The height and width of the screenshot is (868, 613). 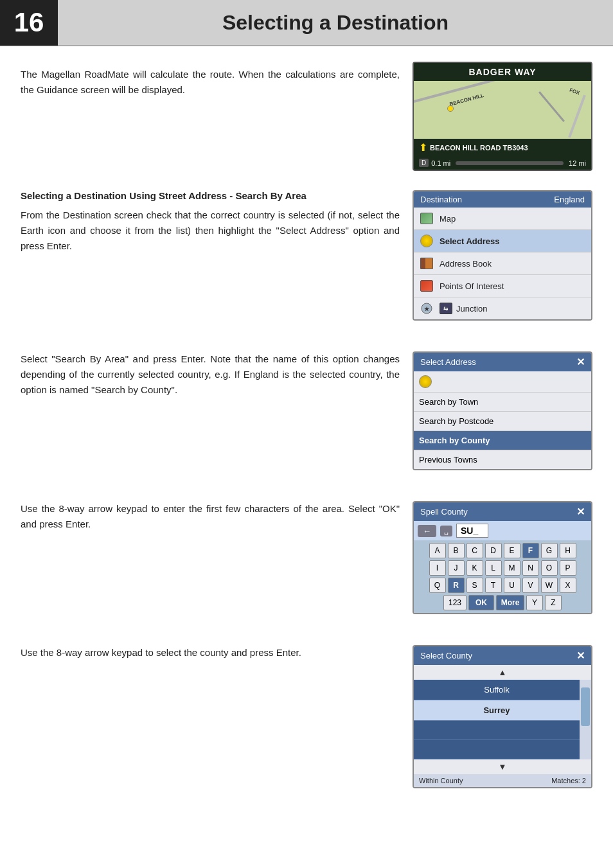 What do you see at coordinates (502, 218) in the screenshot?
I see `dest-row-map: Map` at bounding box center [502, 218].